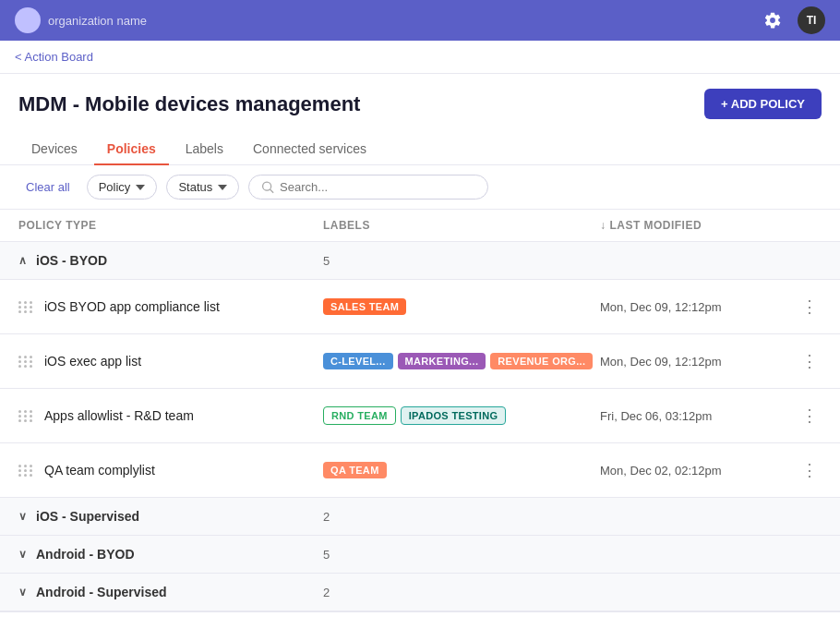 This screenshot has height=617, width=840. I want to click on sort-arrow-icon: ↓, so click(603, 225).